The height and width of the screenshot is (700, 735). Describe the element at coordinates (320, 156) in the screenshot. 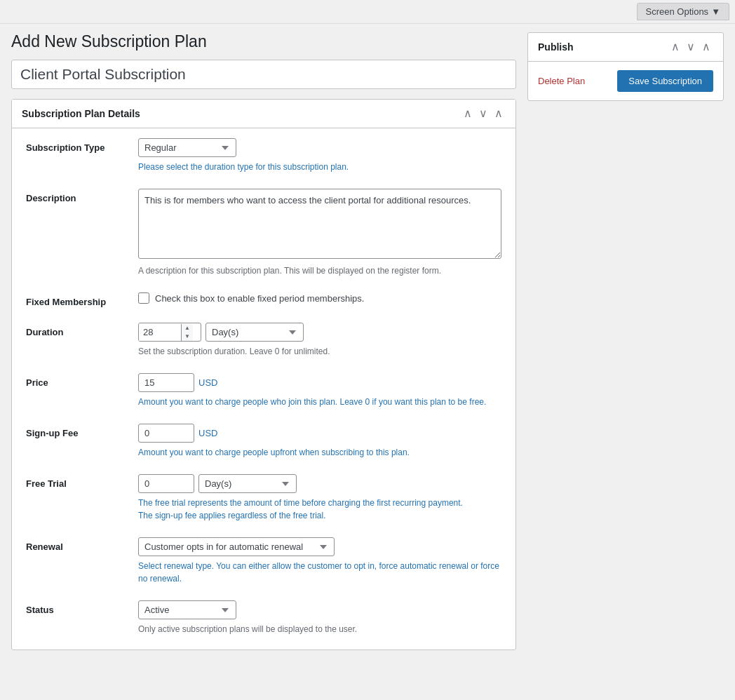

I see `subscription-type-field: Regular One-time Please select the durat…` at that location.